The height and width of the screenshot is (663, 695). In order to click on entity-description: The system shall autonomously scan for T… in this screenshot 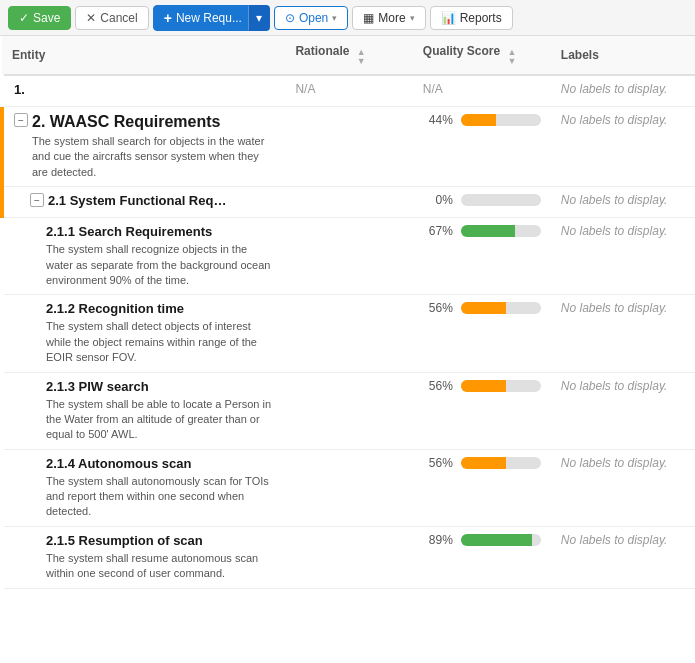, I will do `click(160, 497)`.